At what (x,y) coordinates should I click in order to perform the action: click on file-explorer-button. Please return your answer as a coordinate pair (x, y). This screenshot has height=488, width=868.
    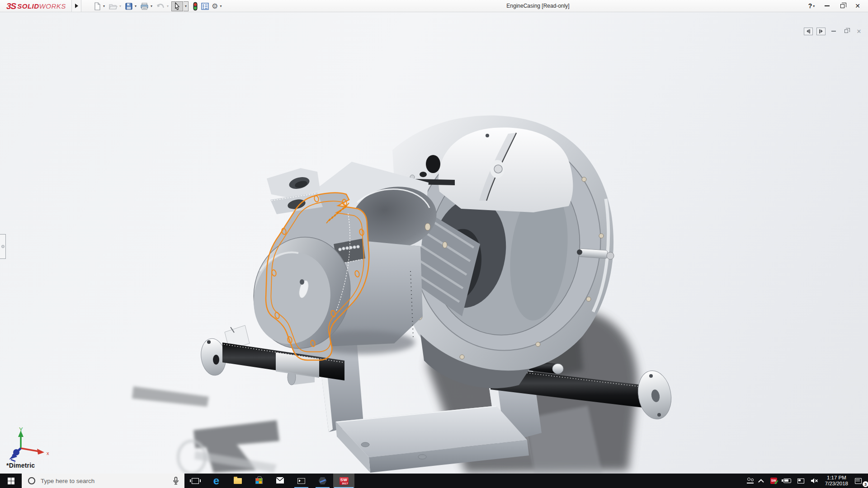
    Looking at the image, I should click on (238, 481).